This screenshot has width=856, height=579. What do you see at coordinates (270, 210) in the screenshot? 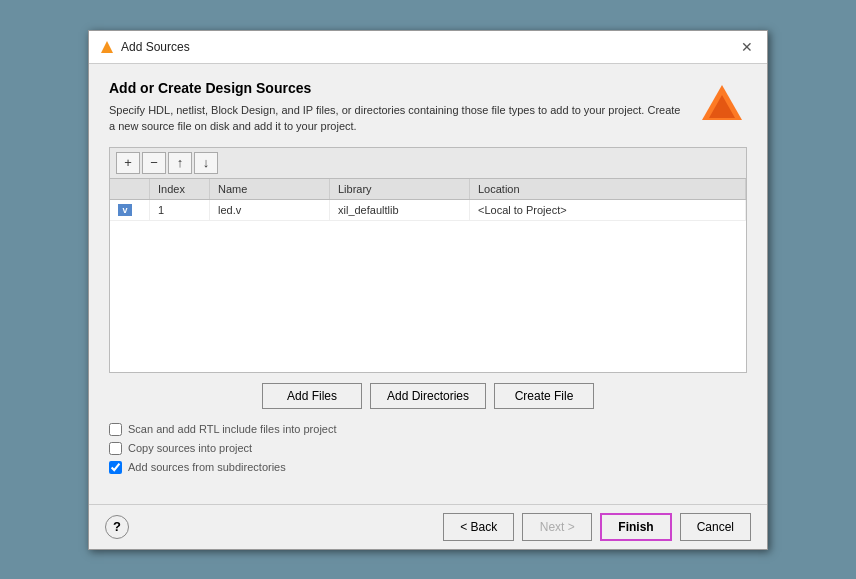
I see `row-name: led.v` at bounding box center [270, 210].